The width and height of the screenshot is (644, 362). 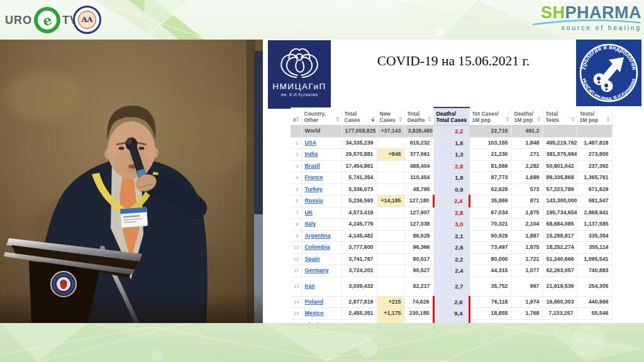 I want to click on cell-total-deaths: 488,404, so click(x=419, y=166).